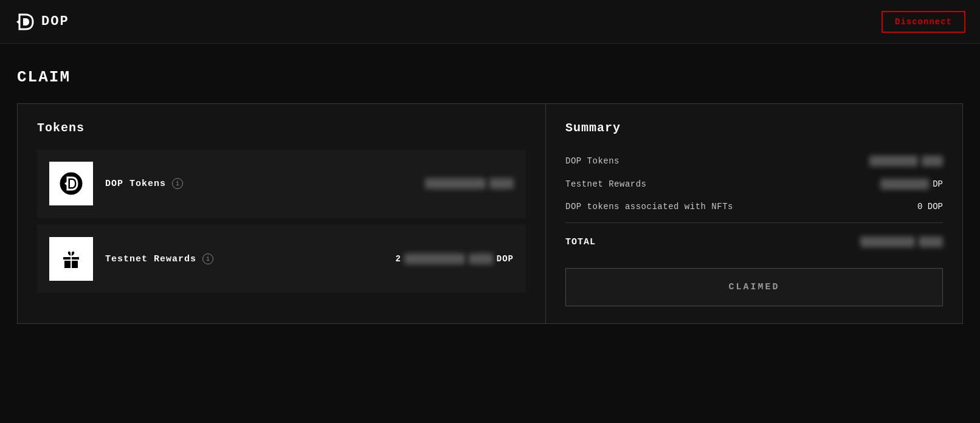  I want to click on testnet-token-info: Testnet Rewards i, so click(244, 259).